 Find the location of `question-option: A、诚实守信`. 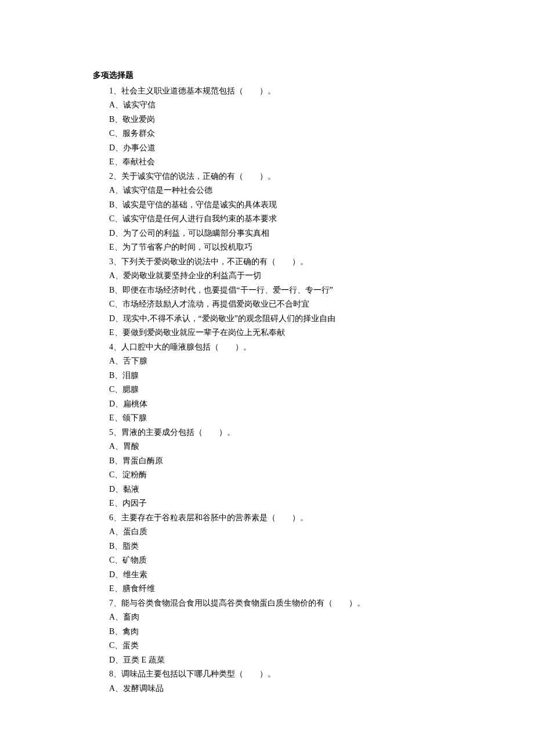

question-option: A、诚实守信 is located at coordinates (267, 106).